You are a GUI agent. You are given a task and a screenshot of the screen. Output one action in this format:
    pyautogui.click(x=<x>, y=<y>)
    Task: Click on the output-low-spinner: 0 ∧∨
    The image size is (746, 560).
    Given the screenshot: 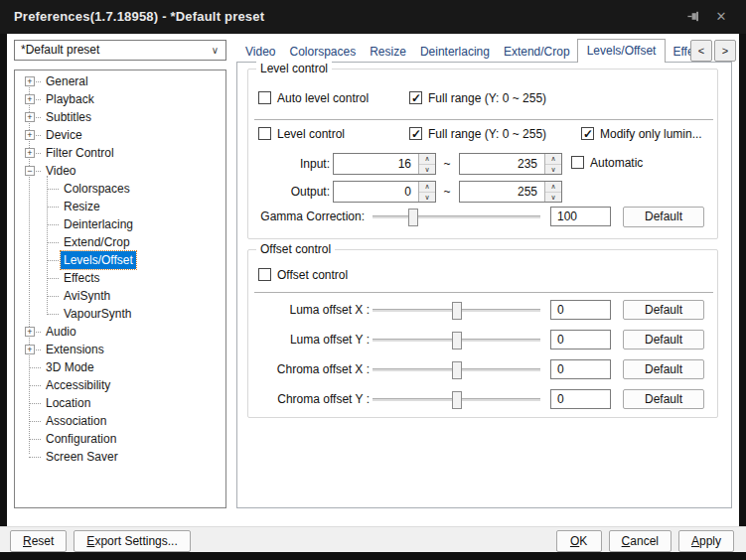 What is the action you would take?
    pyautogui.click(x=384, y=192)
    